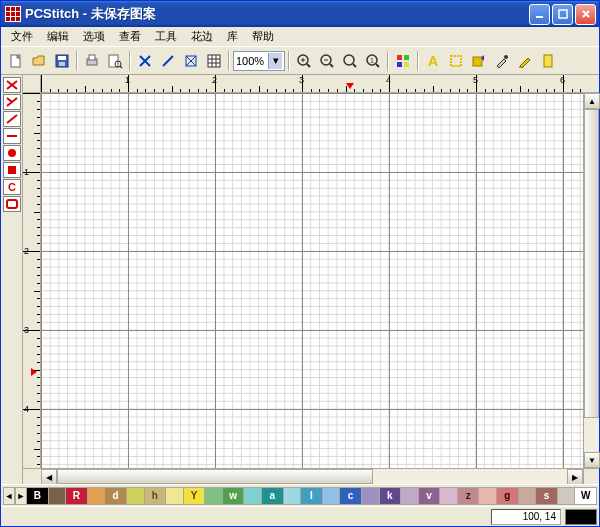 This screenshot has width=600, height=527. I want to click on svg-text: 1, so click(372, 60).